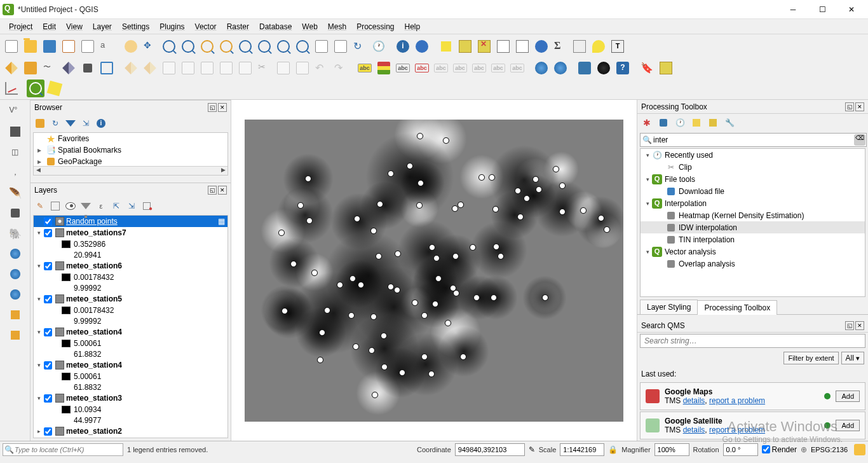 Image resolution: width=868 pixels, height=463 pixels. What do you see at coordinates (413, 27) in the screenshot?
I see `menu-help: Help` at bounding box center [413, 27].